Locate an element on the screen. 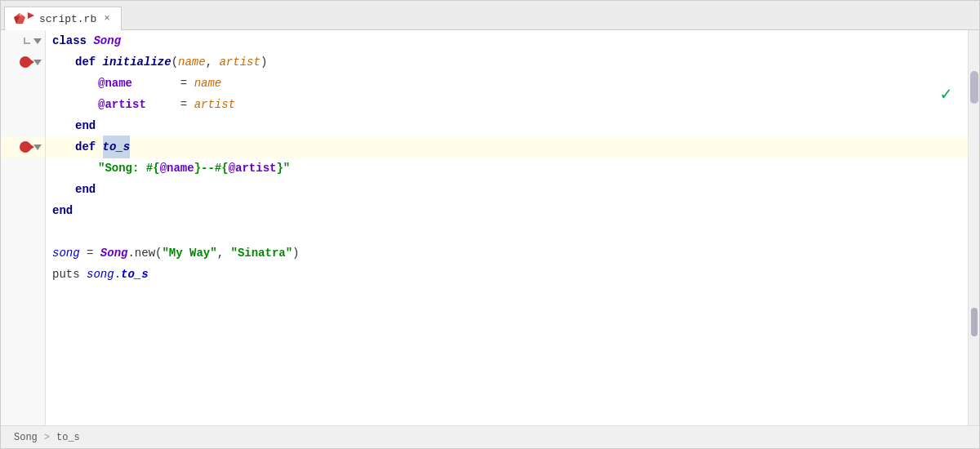 This screenshot has width=980, height=449. breadcrumb-class: Song is located at coordinates (26, 438).